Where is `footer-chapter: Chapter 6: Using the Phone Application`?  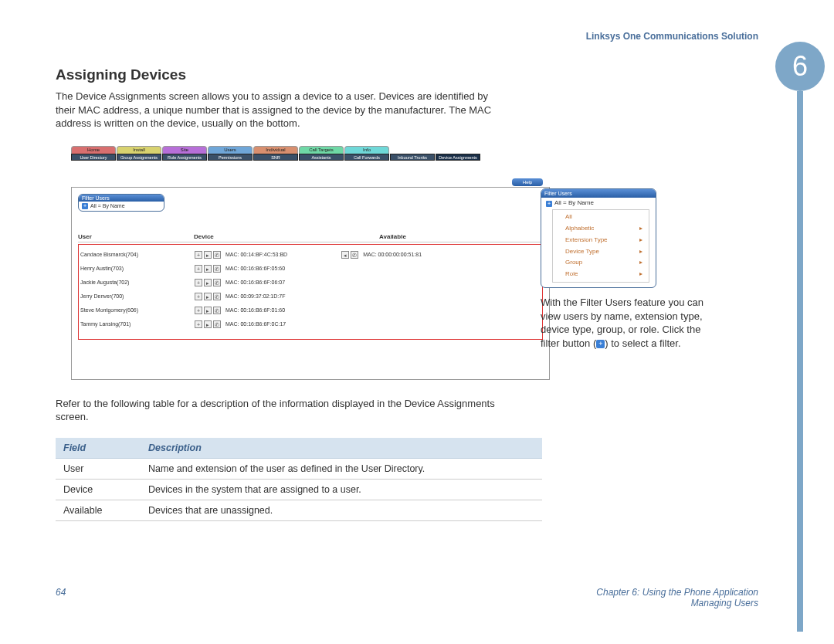 footer-chapter: Chapter 6: Using the Phone Application is located at coordinates (677, 592).